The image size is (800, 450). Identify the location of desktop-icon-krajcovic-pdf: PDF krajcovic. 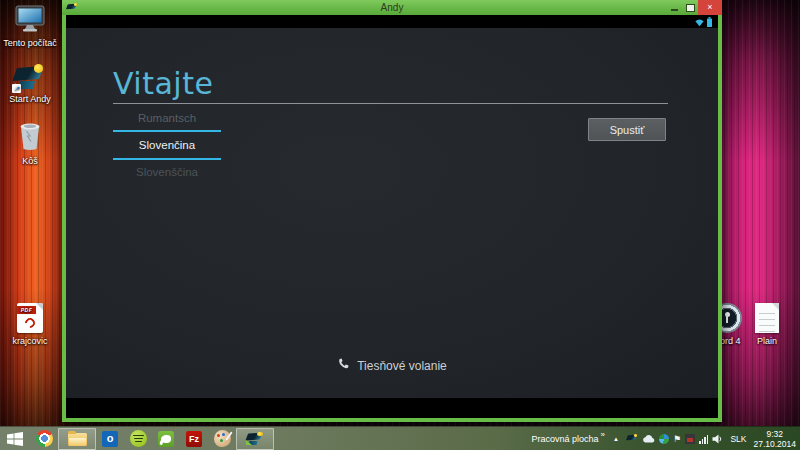
(30, 324).